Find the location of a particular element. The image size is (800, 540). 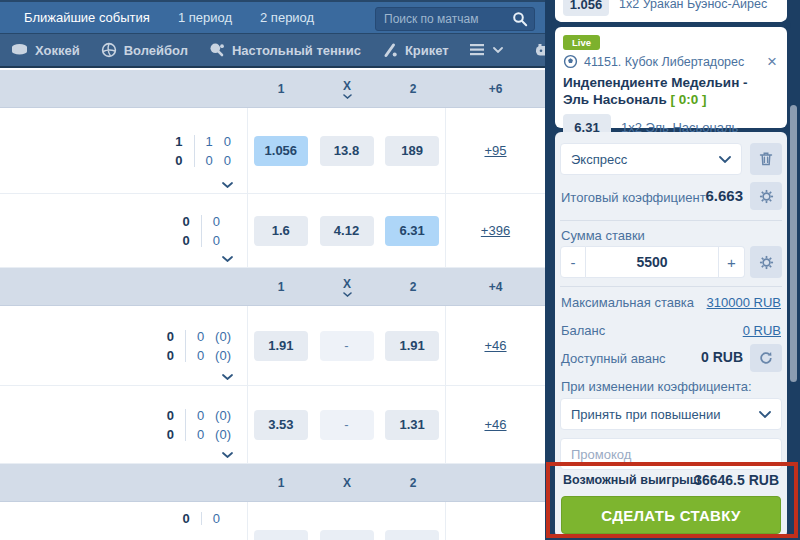

sidebar-scrollbar is located at coordinates (794, 244).